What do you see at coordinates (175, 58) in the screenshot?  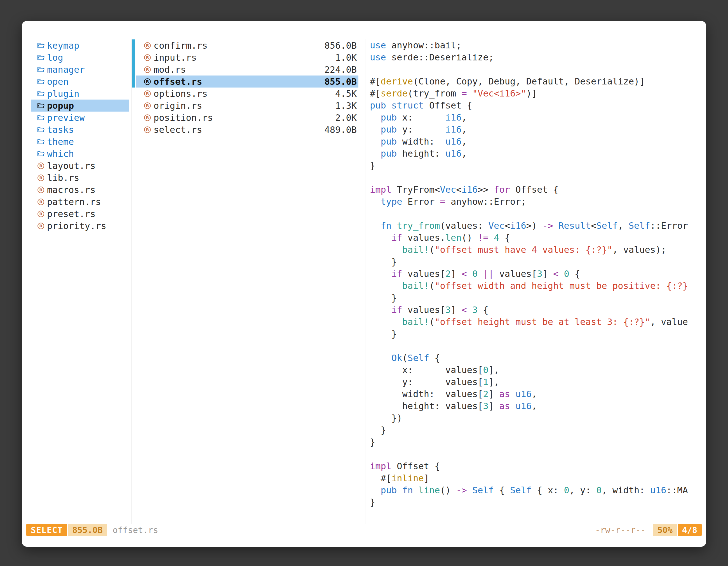 I see `file-name: input.rs` at bounding box center [175, 58].